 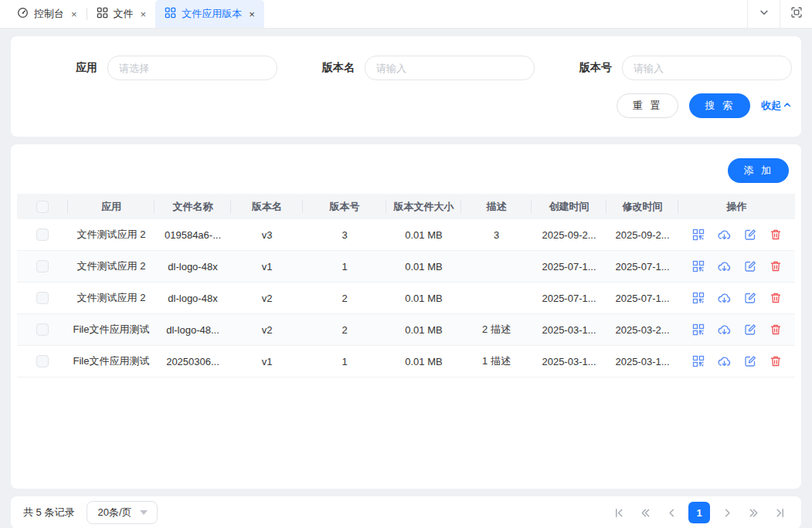 What do you see at coordinates (699, 513) in the screenshot?
I see `current-page: 1` at bounding box center [699, 513].